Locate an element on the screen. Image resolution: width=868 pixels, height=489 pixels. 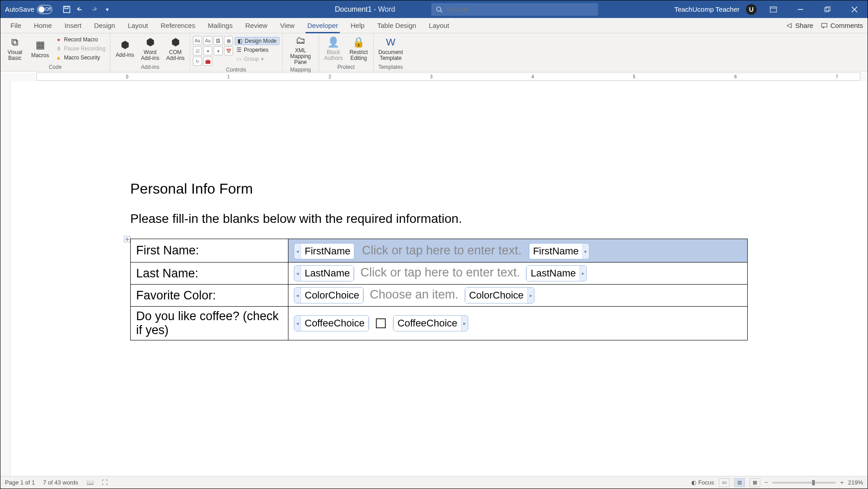
legacy-tools-icon: 🧰 is located at coordinates (208, 61).